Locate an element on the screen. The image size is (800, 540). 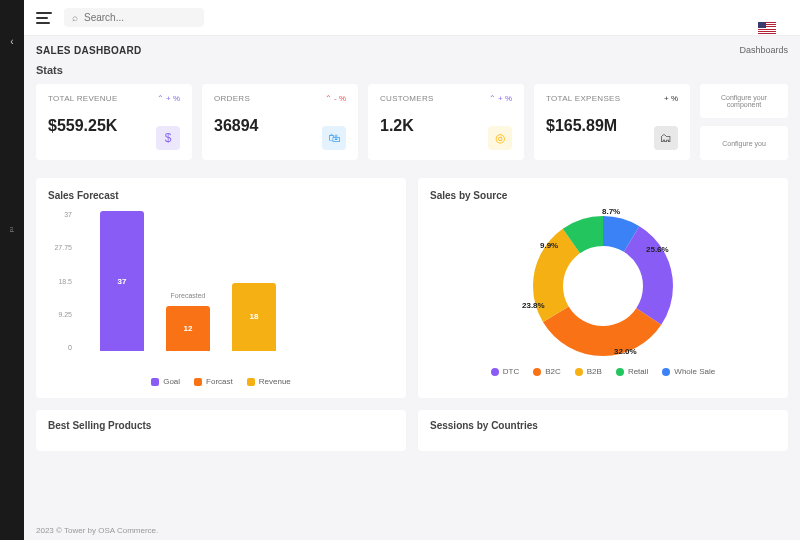
config-box: Configure you is located at coordinates (744, 143).